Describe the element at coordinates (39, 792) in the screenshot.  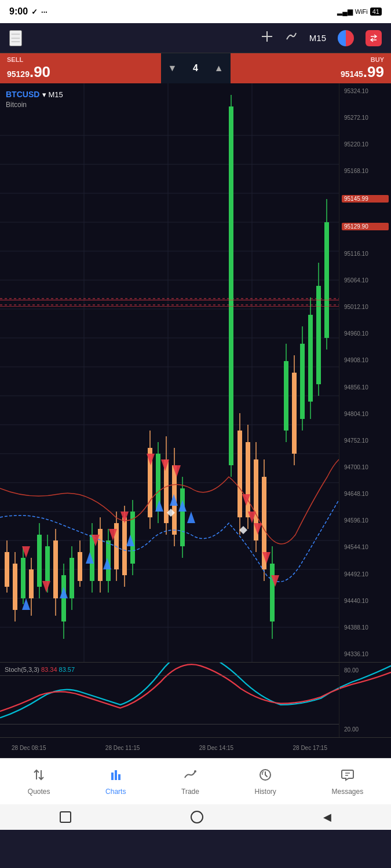
I see `quotes-label: Quotes` at that location.